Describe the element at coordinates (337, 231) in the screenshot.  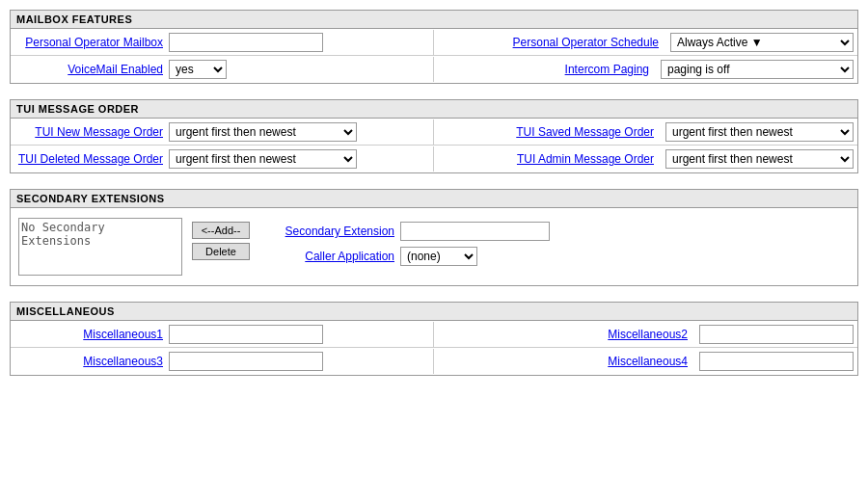
I see `secondary-extension-label: Secondary Extension` at that location.